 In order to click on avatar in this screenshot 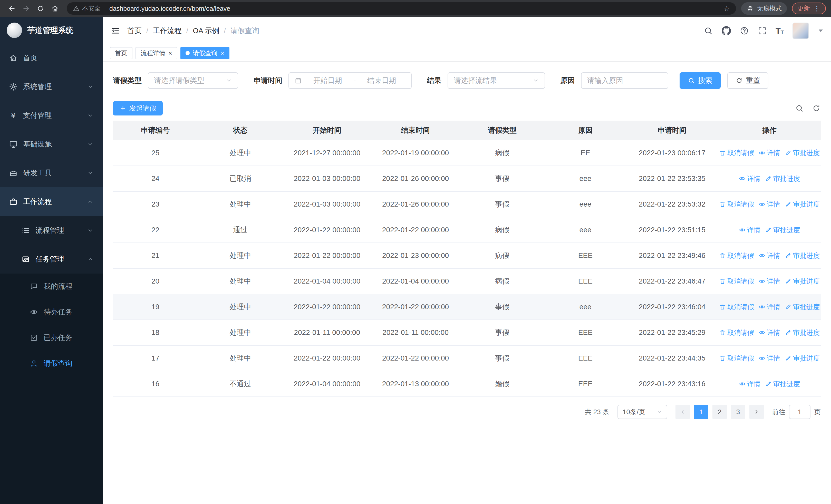, I will do `click(801, 31)`.